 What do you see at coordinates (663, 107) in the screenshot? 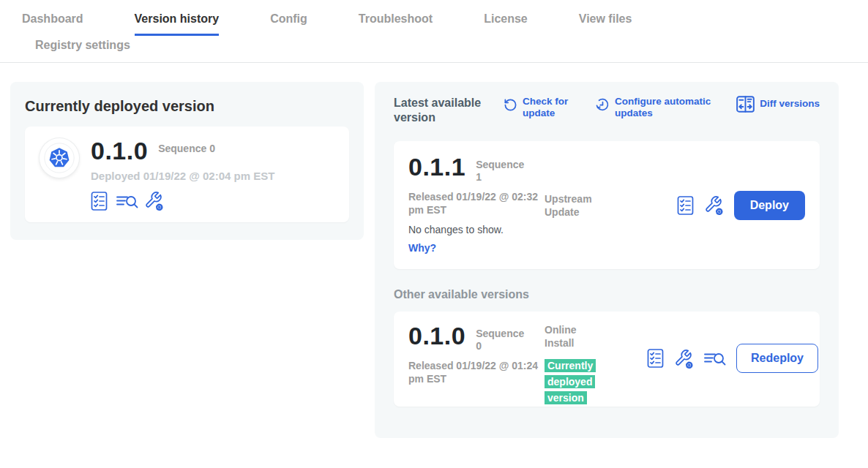
I see `configure-auto-updates-label: Configure automatic updates` at bounding box center [663, 107].